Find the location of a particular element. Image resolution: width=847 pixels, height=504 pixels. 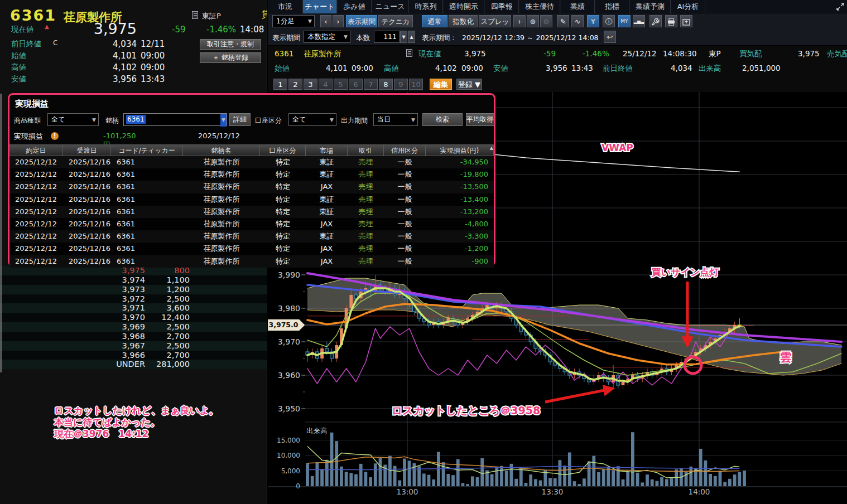

pnl-column-header: コード/ティッカー is located at coordinates (147, 151).